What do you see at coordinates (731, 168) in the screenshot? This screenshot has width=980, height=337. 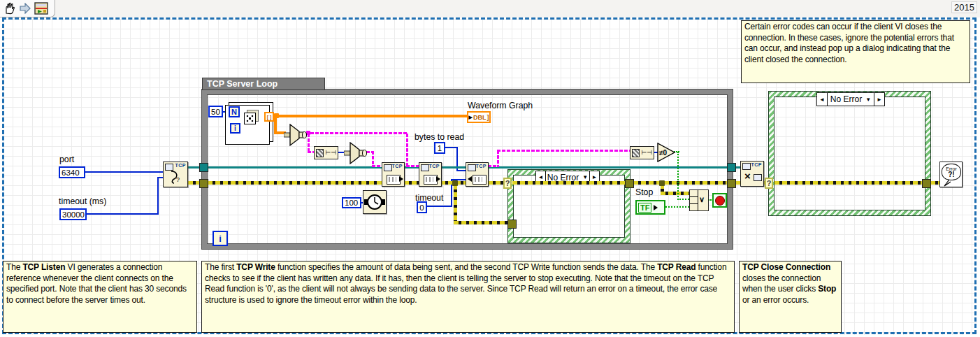 I see `tunnel-connection-out` at bounding box center [731, 168].